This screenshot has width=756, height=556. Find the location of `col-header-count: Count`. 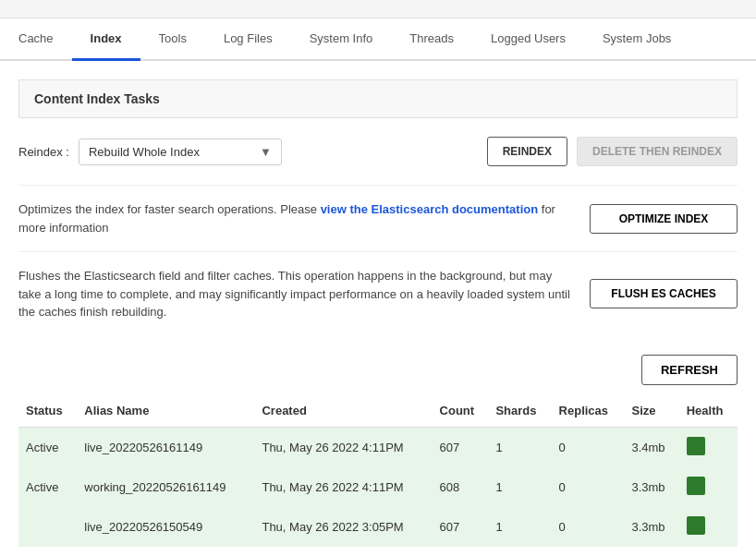

col-header-count: Count is located at coordinates (460, 411).